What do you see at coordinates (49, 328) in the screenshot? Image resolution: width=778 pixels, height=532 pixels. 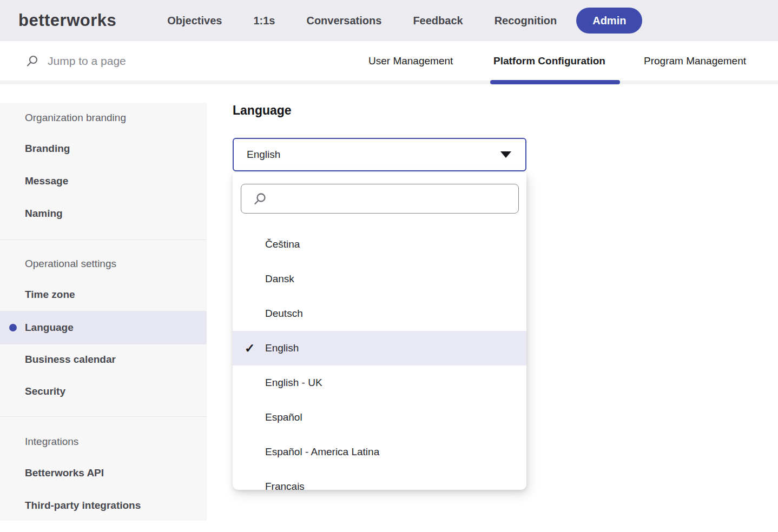 I see `sidebar-item-label: Language` at bounding box center [49, 328].